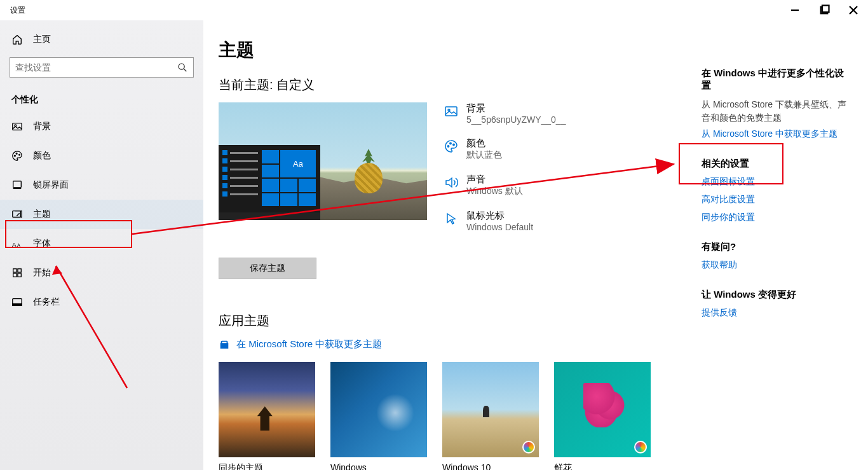  What do you see at coordinates (102, 273) in the screenshot?
I see `sidebar-item-start: 开始` at bounding box center [102, 273].